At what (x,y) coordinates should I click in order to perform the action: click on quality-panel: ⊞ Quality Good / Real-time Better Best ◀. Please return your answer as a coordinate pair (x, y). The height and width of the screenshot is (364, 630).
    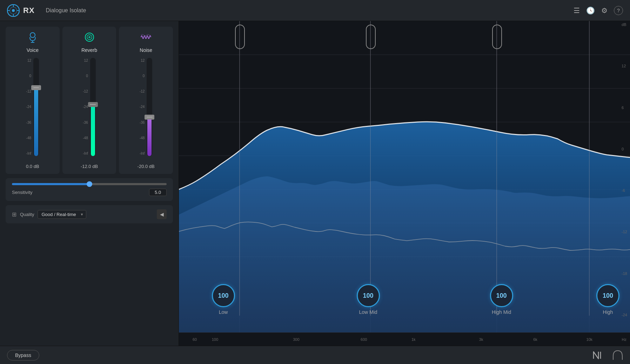
    Looking at the image, I should click on (89, 214).